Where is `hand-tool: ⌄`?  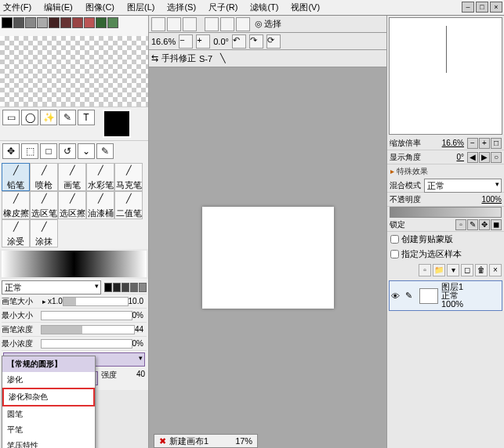
hand-tool: ⌄ is located at coordinates (86, 151).